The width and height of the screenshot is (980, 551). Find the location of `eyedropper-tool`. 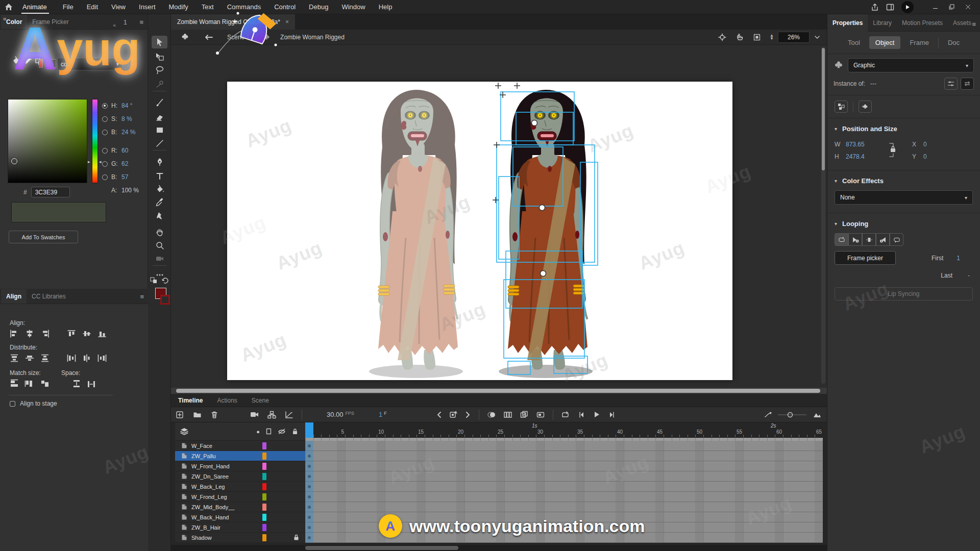

eyedropper-tool is located at coordinates (159, 202).